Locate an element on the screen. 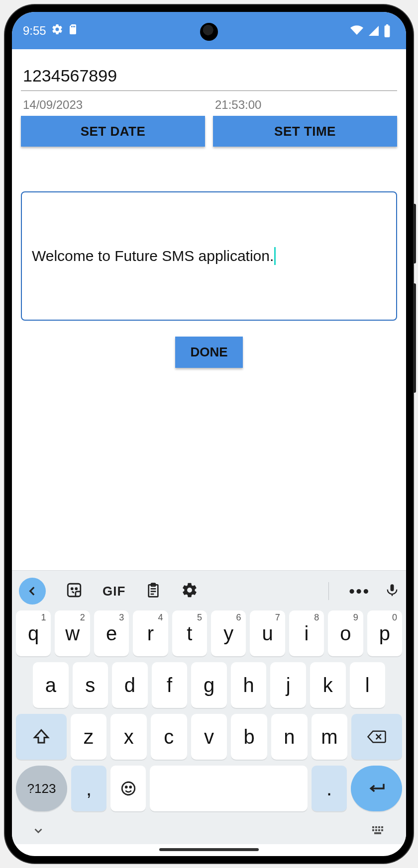  nav-handle is located at coordinates (209, 850).